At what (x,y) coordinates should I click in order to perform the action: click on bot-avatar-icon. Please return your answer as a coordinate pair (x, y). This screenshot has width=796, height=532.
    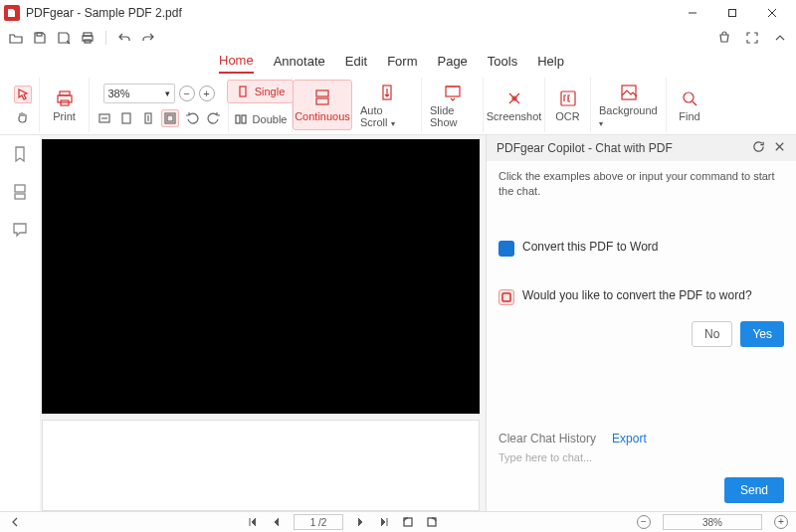
    Looking at the image, I should click on (506, 297).